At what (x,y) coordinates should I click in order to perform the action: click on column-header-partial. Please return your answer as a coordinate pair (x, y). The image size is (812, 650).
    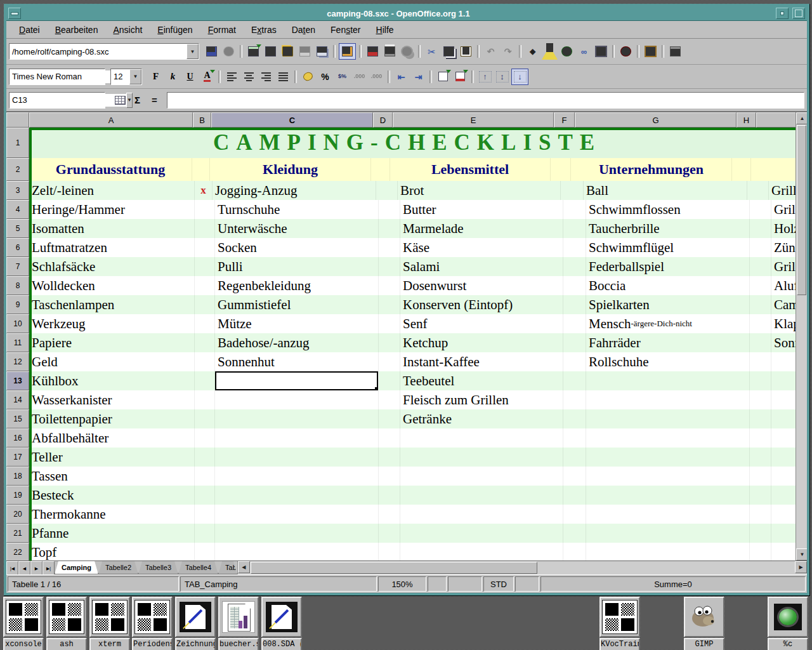
    Looking at the image, I should click on (776, 120).